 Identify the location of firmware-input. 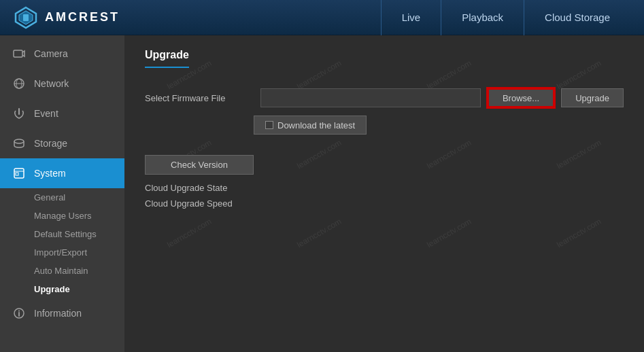
(371, 98).